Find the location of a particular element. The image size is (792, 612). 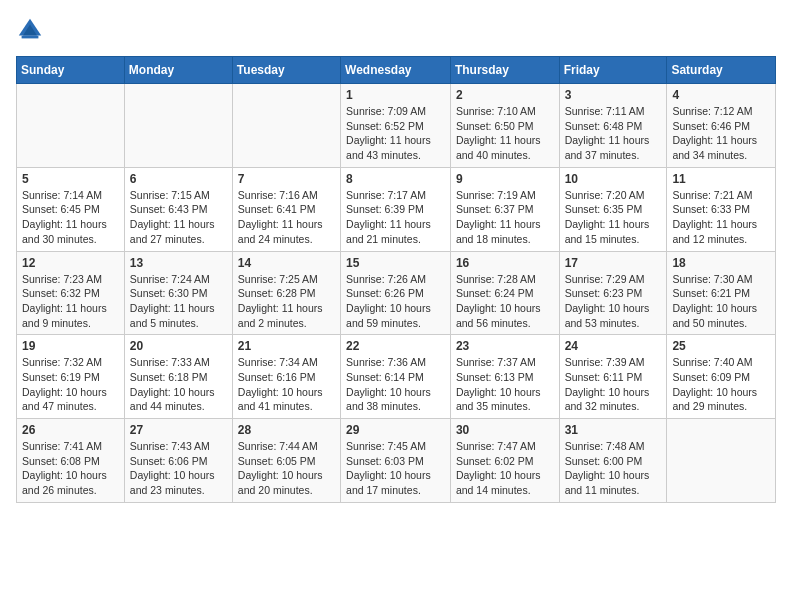

day-number: 23 is located at coordinates (505, 346).